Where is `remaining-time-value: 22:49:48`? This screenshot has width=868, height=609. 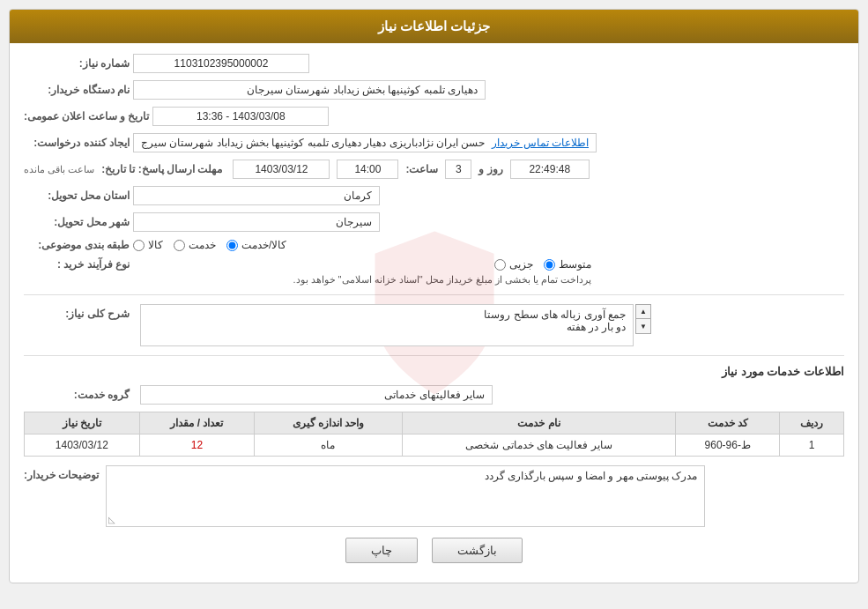
remaining-time-value: 22:49:48 is located at coordinates (550, 169).